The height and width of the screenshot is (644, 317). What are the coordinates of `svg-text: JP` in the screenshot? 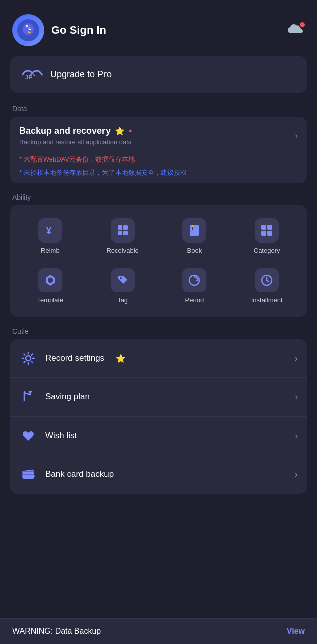 It's located at (29, 77).